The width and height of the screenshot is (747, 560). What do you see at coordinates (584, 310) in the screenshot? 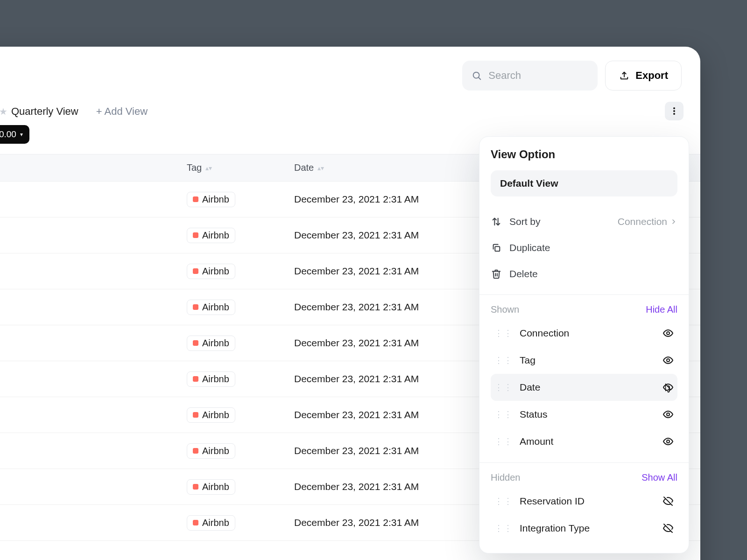
I see `shown-section-header: Shown Hide All` at bounding box center [584, 310].